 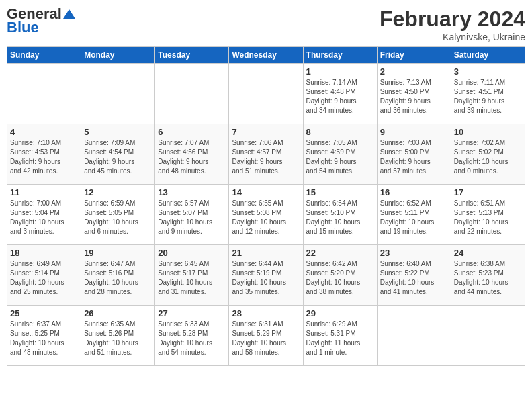 I want to click on day-number: 23, so click(x=414, y=253).